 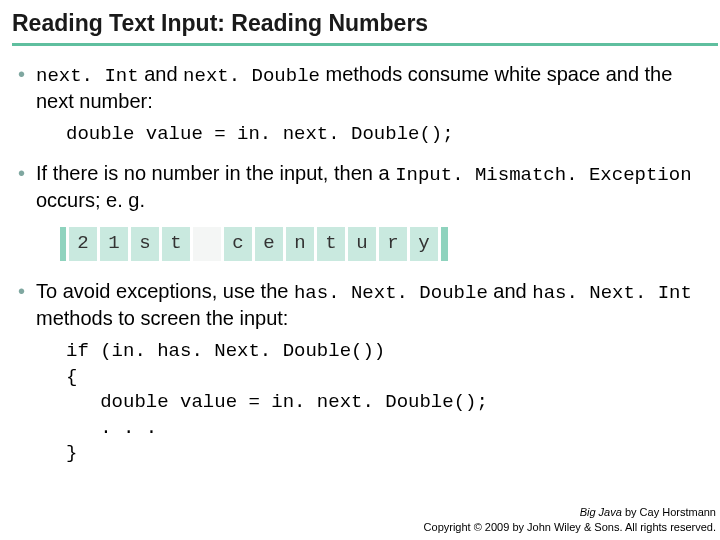 What do you see at coordinates (90, 200) in the screenshot?
I see `text: occurs; e. g.` at bounding box center [90, 200].